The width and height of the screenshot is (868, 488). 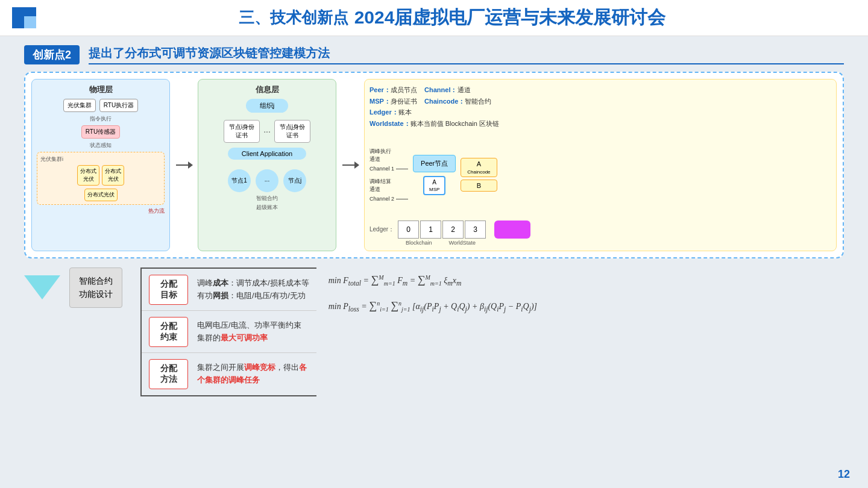 I want to click on allocation-boxes: 分配目标 调峰成本：调节成本/损耗成本等 有功网损：电阻/电压/有功/无功 分配…, so click(x=228, y=332).